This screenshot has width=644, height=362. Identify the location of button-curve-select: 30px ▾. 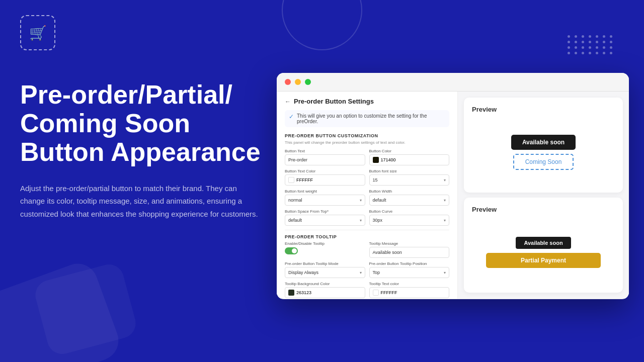
(410, 220).